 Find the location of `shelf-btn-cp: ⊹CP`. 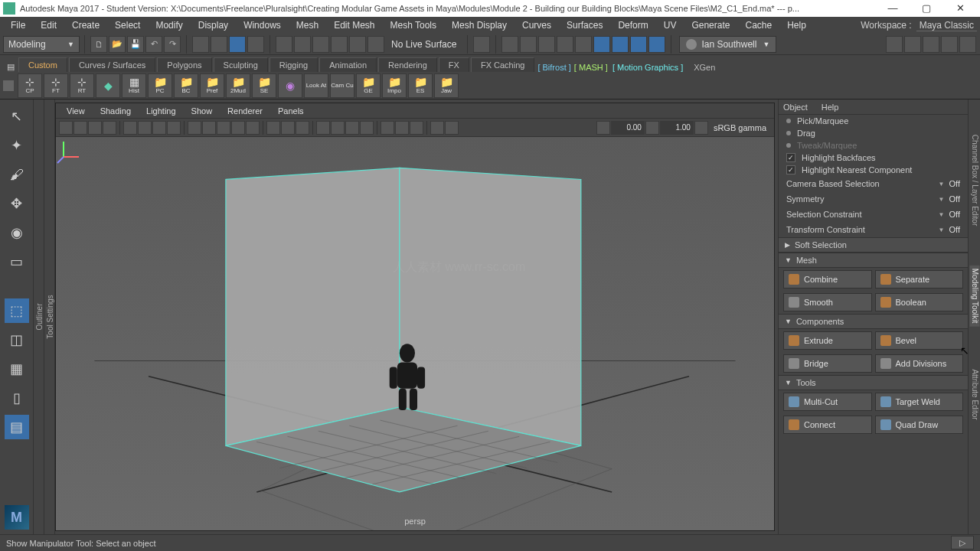

shelf-btn-cp: ⊹CP is located at coordinates (30, 86).